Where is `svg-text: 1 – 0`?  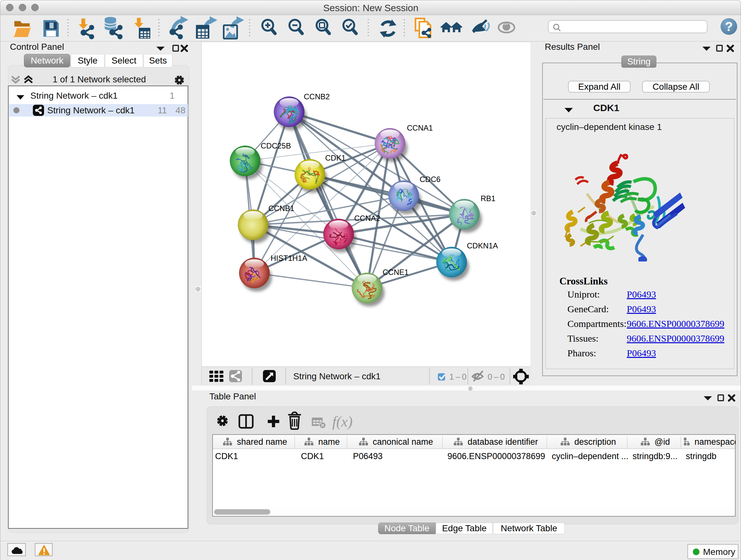
svg-text: 1 – 0 is located at coordinates (458, 377).